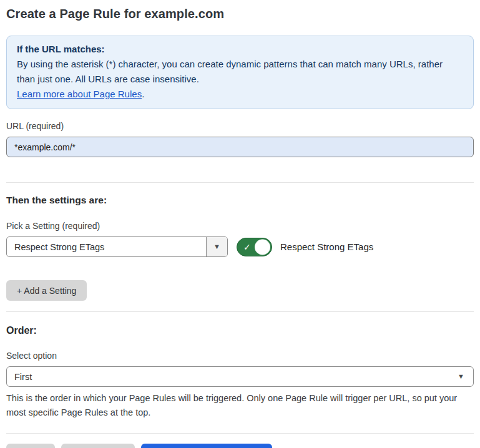  I want to click on order-section-heading: Order:, so click(240, 331).